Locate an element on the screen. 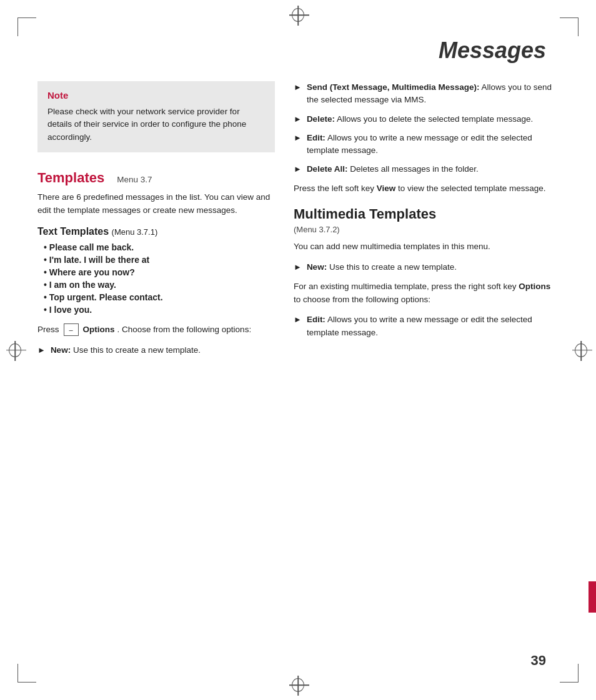  for-existing-text: For an existing multimedia template, pre… is located at coordinates (426, 293).